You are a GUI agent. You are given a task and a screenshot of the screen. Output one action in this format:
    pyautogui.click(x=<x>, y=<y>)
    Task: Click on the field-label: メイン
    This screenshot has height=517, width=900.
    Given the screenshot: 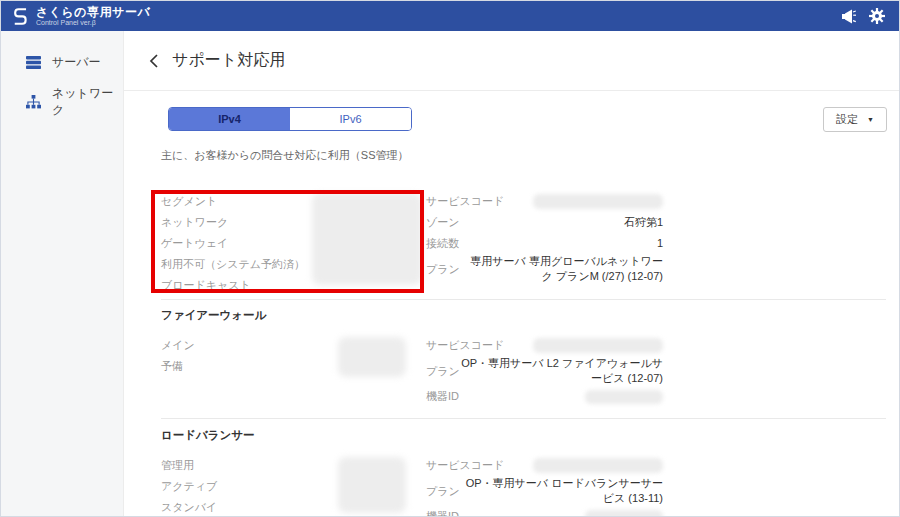 What is the action you would take?
    pyautogui.click(x=178, y=346)
    